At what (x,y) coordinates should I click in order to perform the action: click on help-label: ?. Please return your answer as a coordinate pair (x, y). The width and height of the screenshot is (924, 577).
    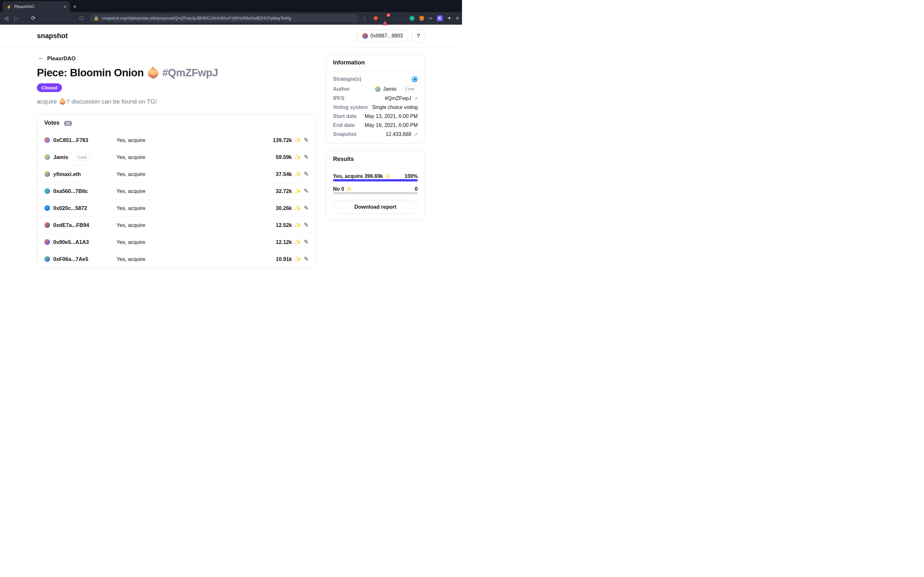
    Looking at the image, I should click on (418, 36).